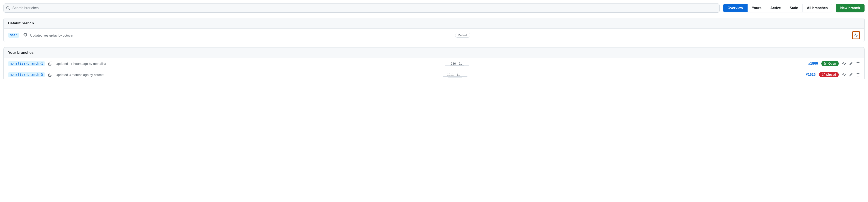 This screenshot has width=868, height=202. I want to click on status-badge-closed: Closed, so click(829, 75).